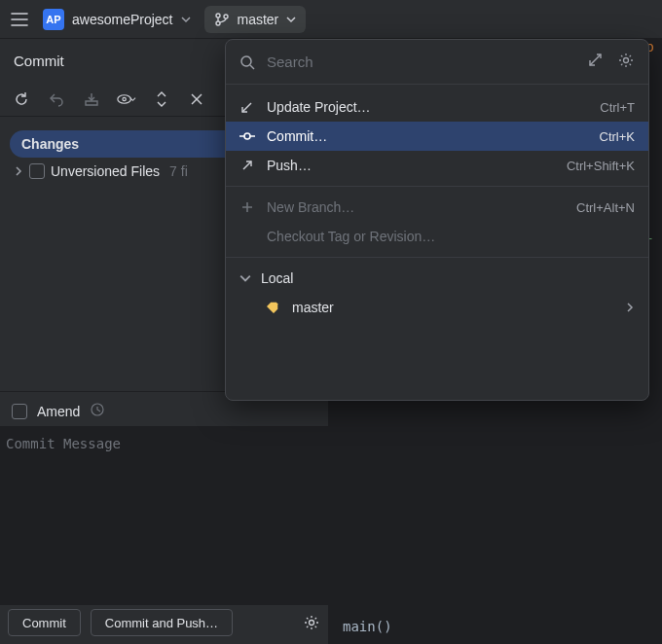 Image resolution: width=662 pixels, height=644 pixels. I want to click on unversioned-label: Unversioned Files, so click(105, 171).